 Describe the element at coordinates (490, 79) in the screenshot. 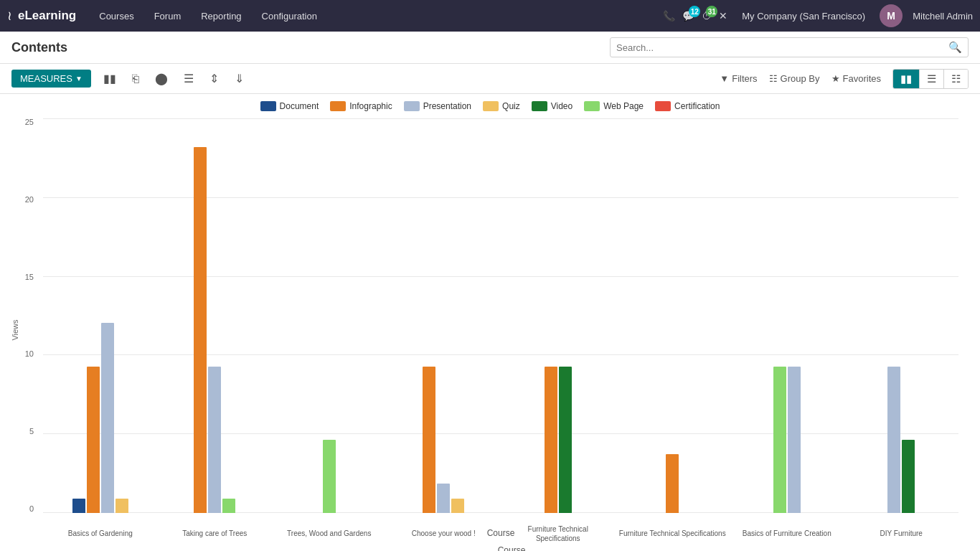

I see `toolbar: MEASURES ▼ ▮▮ ⎗ ⬤ ☰ ⇕ ⇓ ▼ Filters ☷ Grou…` at that location.